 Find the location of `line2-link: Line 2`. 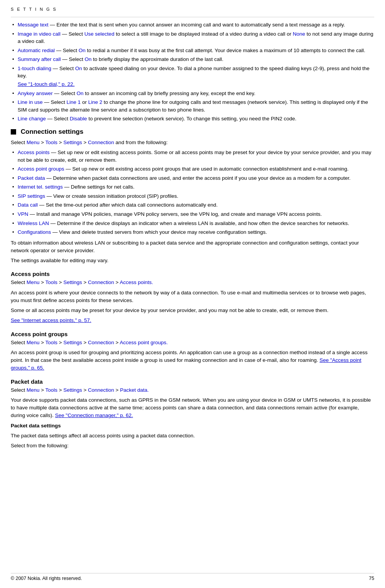

line2-link: Line 2 is located at coordinates (95, 102).